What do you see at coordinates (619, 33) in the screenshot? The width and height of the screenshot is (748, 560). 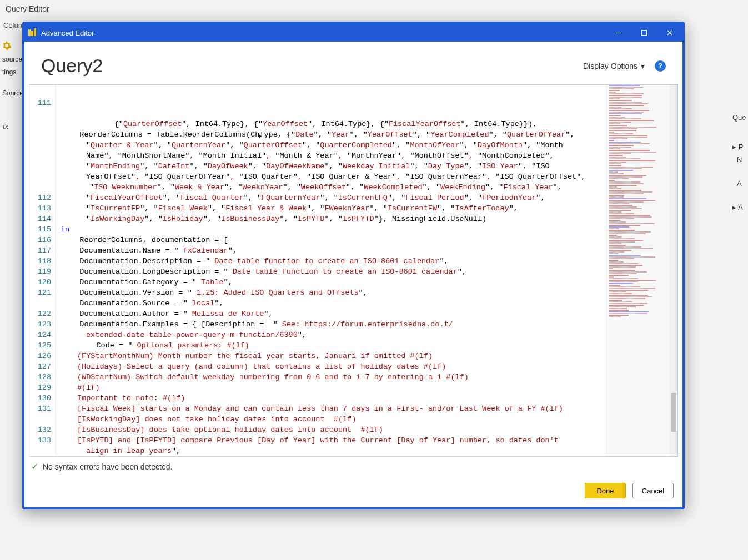 I see `minimize-button` at bounding box center [619, 33].